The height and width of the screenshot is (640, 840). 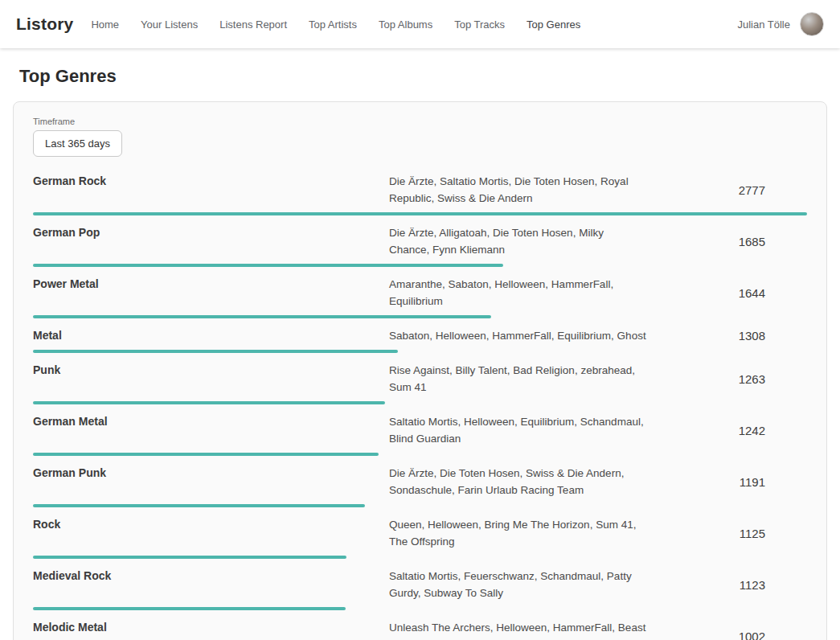 I want to click on genre-row: Medieval Rock Saltatio Mortis, Feuerschw…, so click(x=420, y=589).